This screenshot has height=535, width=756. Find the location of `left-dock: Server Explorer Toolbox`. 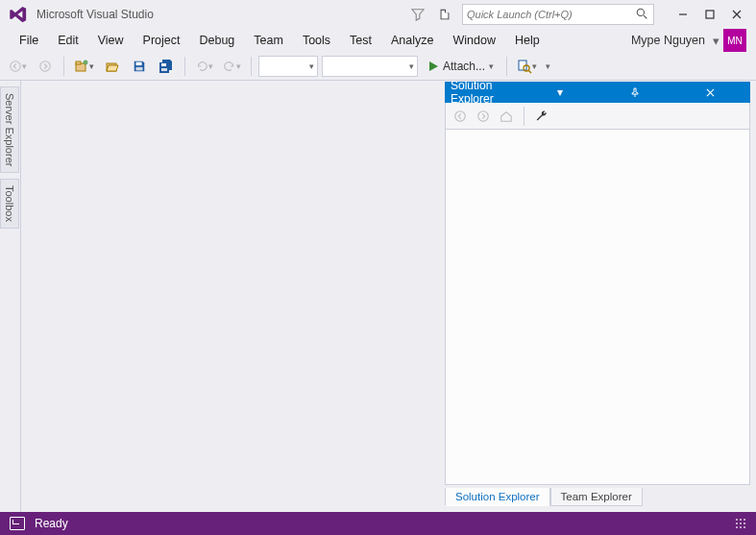

left-dock: Server Explorer Toolbox is located at coordinates (11, 296).